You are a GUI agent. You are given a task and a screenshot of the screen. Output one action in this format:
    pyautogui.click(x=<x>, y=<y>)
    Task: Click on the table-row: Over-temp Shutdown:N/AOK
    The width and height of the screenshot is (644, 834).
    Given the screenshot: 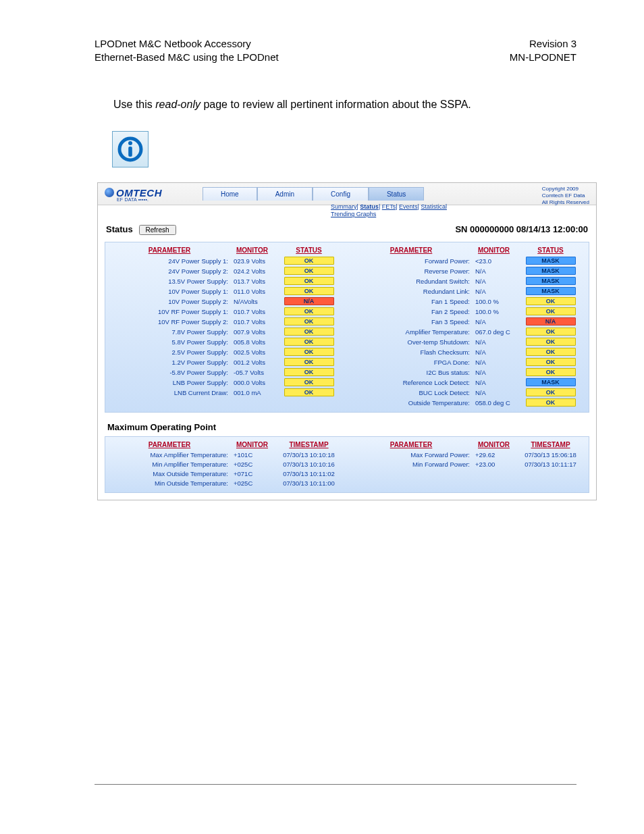 What is the action you would take?
    pyautogui.click(x=468, y=342)
    